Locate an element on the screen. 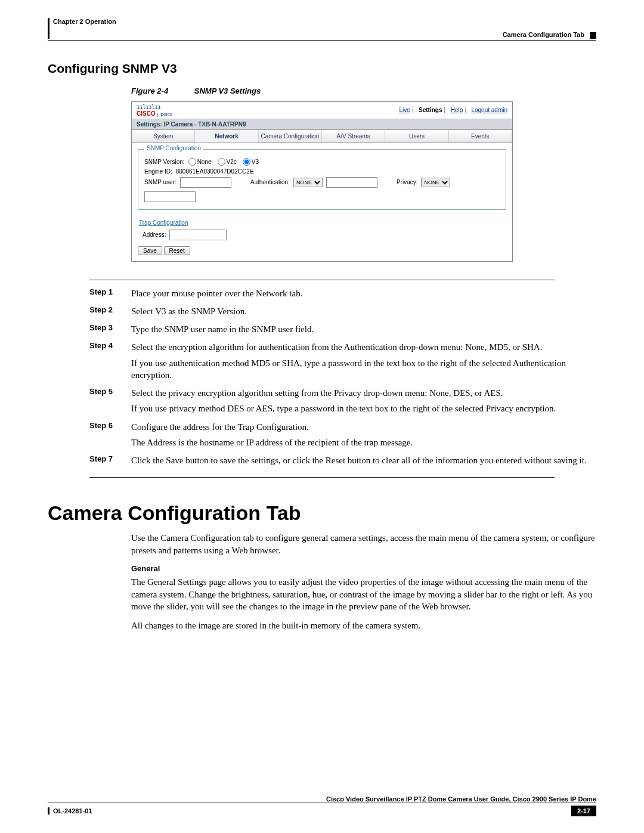  header-square-icon is located at coordinates (593, 36).